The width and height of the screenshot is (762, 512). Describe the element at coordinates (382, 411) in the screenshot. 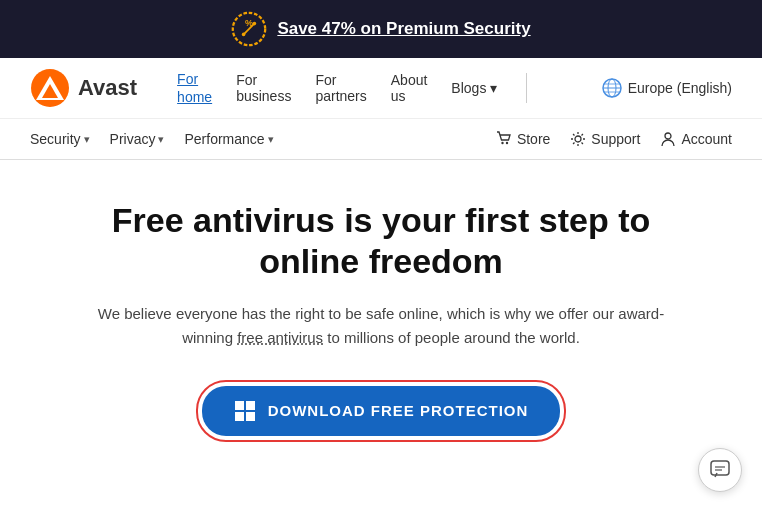

I see `download-btn-wrapper: DOWNLOAD FREE PROTECTION` at that location.